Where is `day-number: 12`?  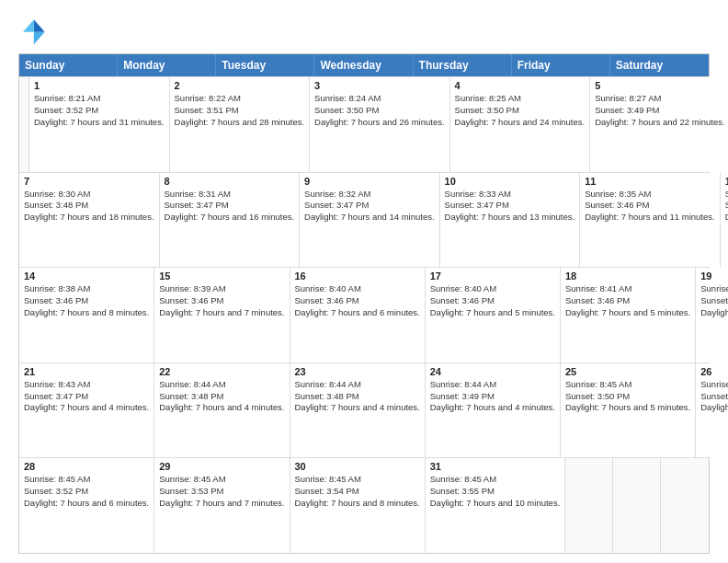
day-number: 12 is located at coordinates (726, 181).